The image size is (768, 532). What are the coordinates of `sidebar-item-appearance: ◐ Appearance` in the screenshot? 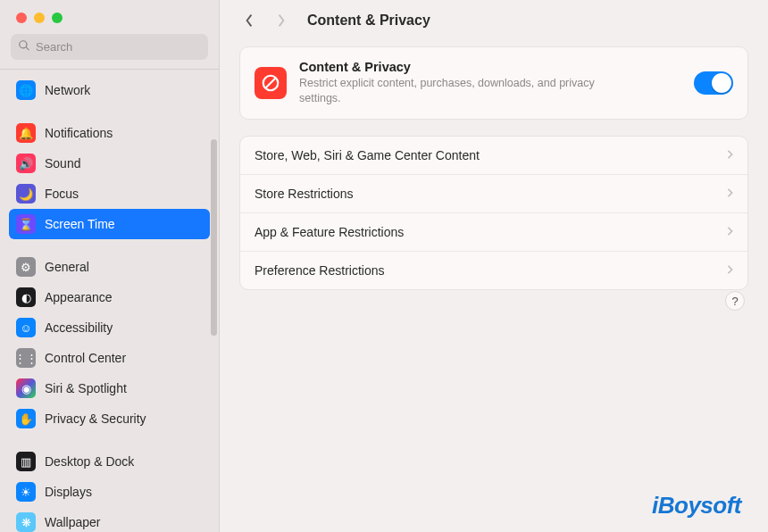 It's located at (109, 297).